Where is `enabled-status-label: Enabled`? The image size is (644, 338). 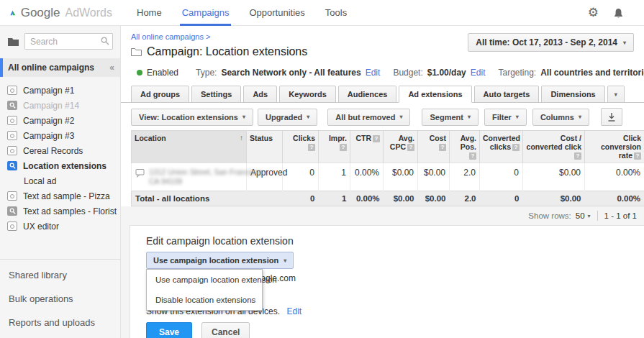
enabled-status-label: Enabled is located at coordinates (163, 73).